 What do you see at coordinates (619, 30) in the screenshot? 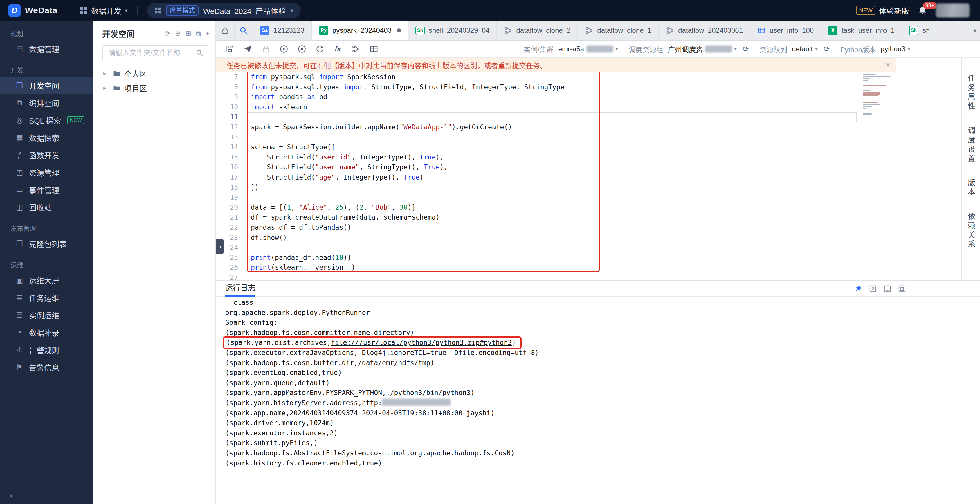
I see `tab-dataflow_clone_1: dataflow_clone_1` at bounding box center [619, 30].